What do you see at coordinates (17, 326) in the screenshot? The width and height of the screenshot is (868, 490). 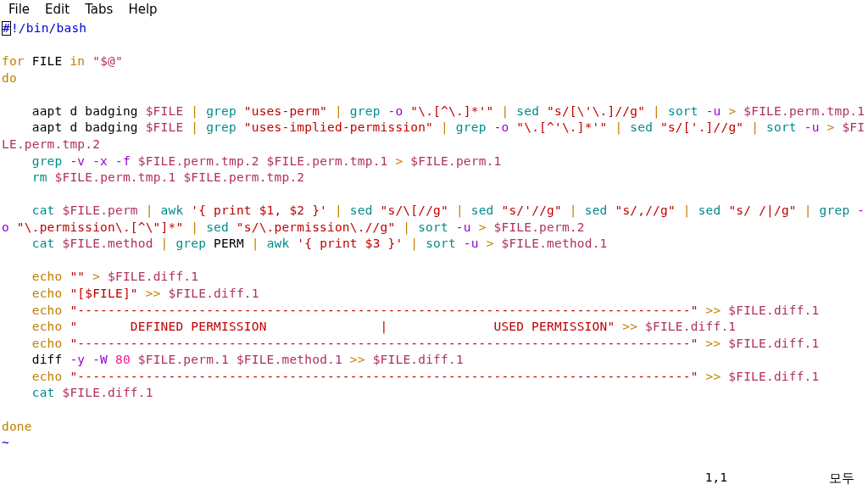 I see `e4-pre` at bounding box center [17, 326].